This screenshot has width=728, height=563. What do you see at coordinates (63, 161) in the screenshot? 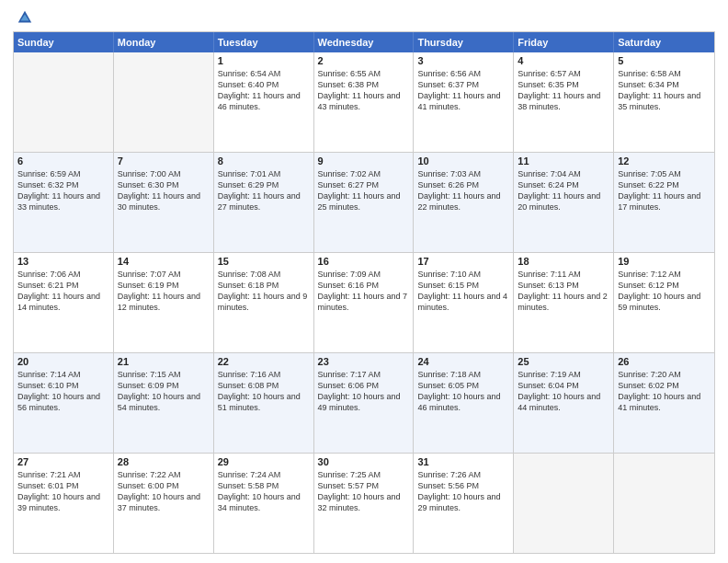
I see `day-number: 6` at bounding box center [63, 161].